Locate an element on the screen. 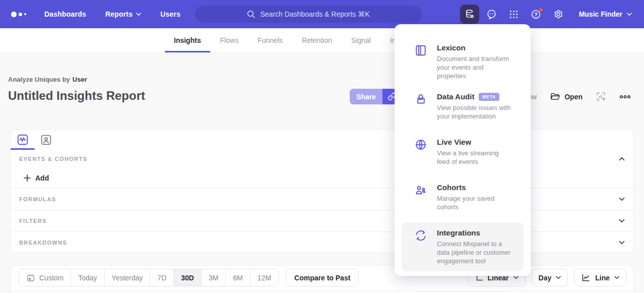 The width and height of the screenshot is (644, 293). menu-item-lexicon: Lexicon Document and transform your even… is located at coordinates (463, 62).